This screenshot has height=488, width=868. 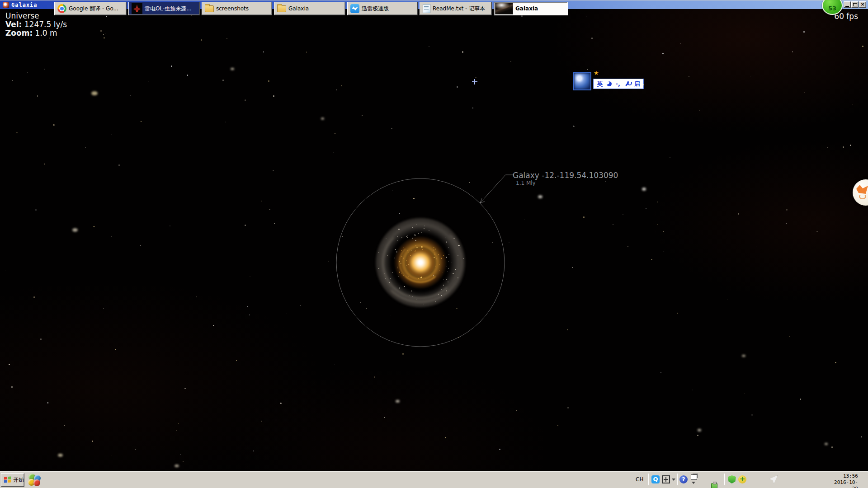 I want to click on quick-launch-pinwheel-icon, so click(x=34, y=480).